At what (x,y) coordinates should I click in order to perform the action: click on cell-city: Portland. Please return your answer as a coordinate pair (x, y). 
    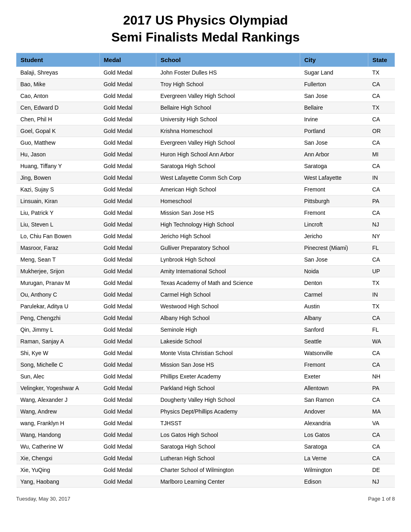
    Looking at the image, I should click on (334, 131).